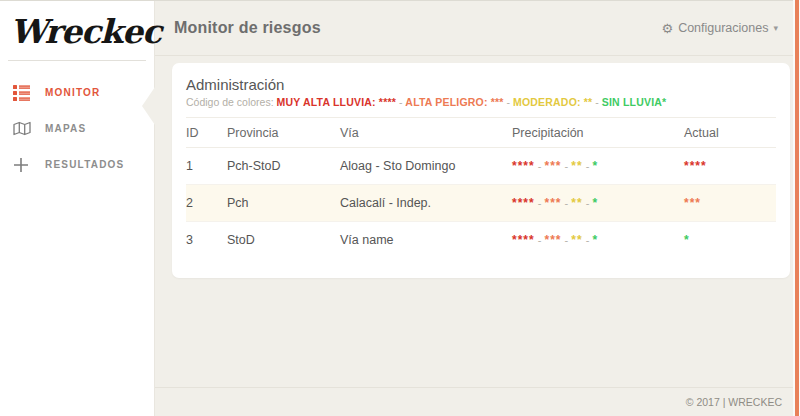 The width and height of the screenshot is (800, 416). What do you see at coordinates (77, 129) in the screenshot?
I see `sidebar-item-mapas: MAPAS` at bounding box center [77, 129].